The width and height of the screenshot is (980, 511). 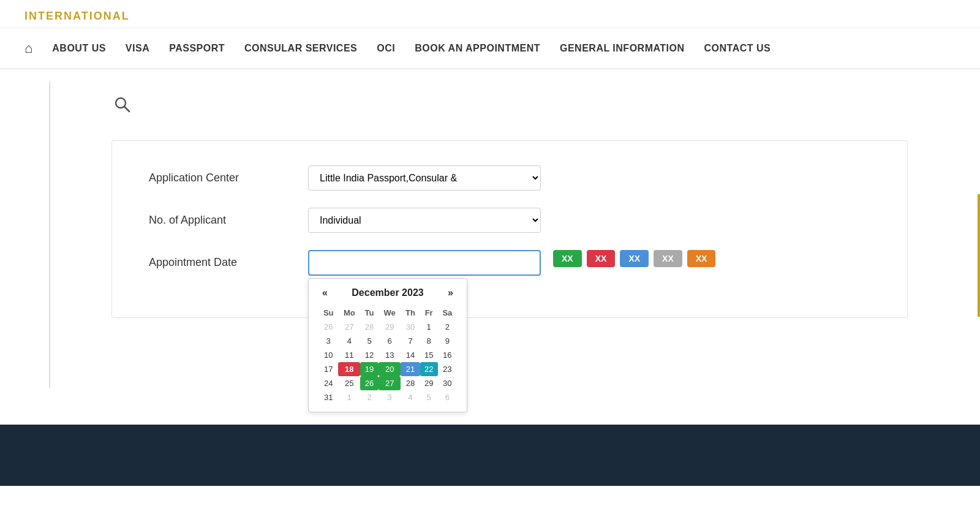 I want to click on day-header-su: Su, so click(x=328, y=312).